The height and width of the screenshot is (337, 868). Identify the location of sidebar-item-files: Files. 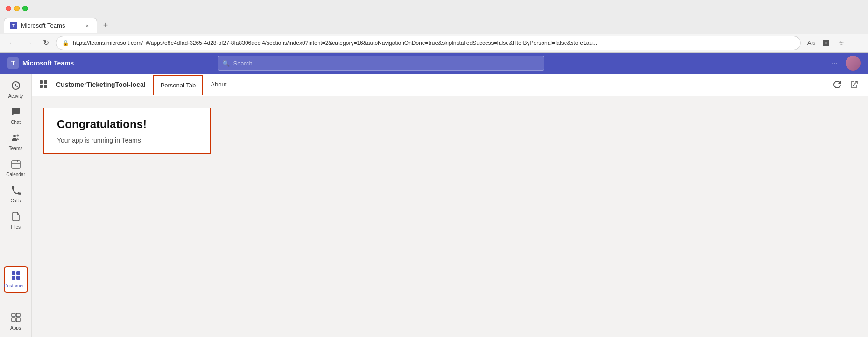
(16, 221).